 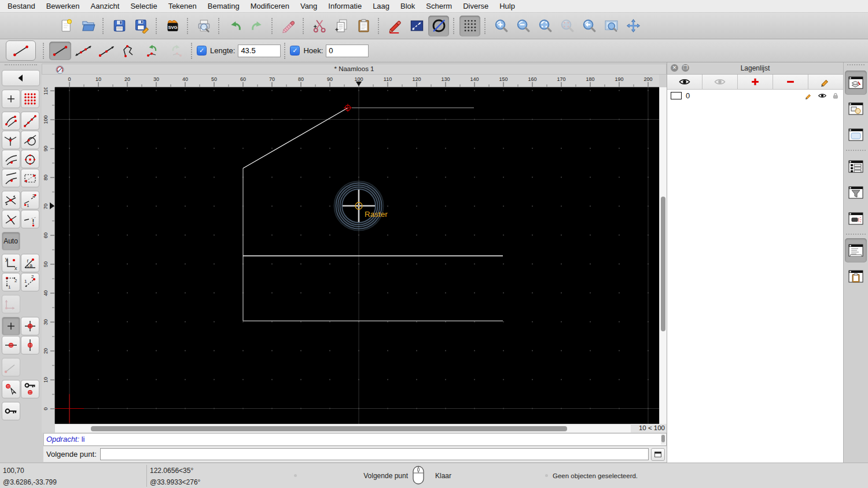 What do you see at coordinates (130, 51) in the screenshot?
I see `polyline-button` at bounding box center [130, 51].